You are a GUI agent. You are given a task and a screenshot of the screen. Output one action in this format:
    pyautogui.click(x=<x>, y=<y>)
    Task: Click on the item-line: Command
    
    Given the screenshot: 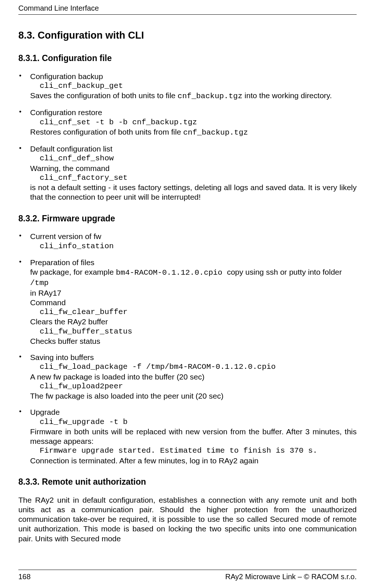 What is the action you would take?
    pyautogui.click(x=48, y=302)
    